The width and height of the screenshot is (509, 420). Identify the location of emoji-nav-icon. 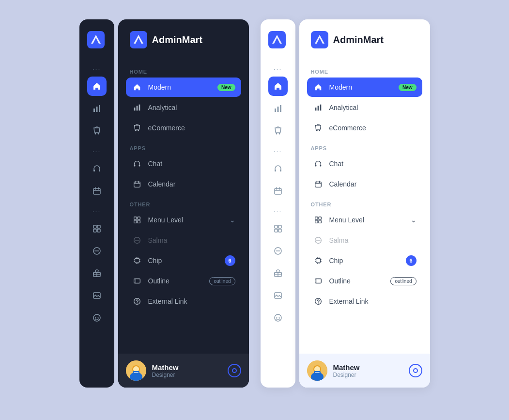
(97, 318).